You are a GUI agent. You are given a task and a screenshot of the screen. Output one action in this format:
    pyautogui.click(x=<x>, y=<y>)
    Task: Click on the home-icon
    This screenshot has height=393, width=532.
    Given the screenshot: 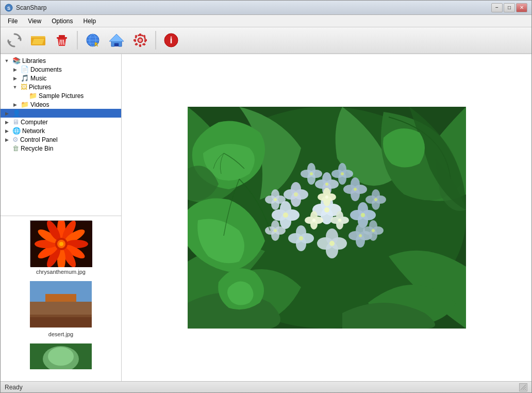 What is the action you would take?
    pyautogui.click(x=117, y=40)
    